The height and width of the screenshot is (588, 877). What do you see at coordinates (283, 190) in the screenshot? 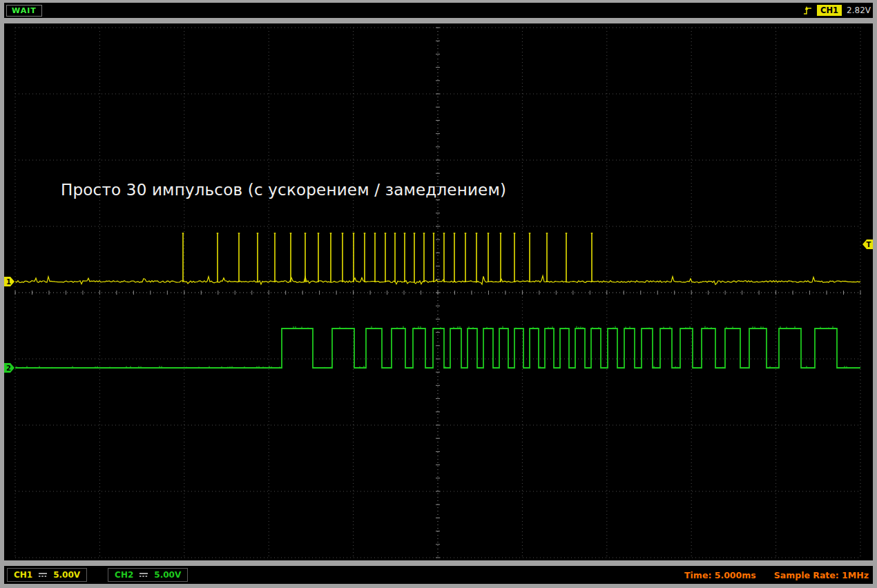
I see `annotation-text: Просто 30 импульсов (с ускорением / заме…` at bounding box center [283, 190].